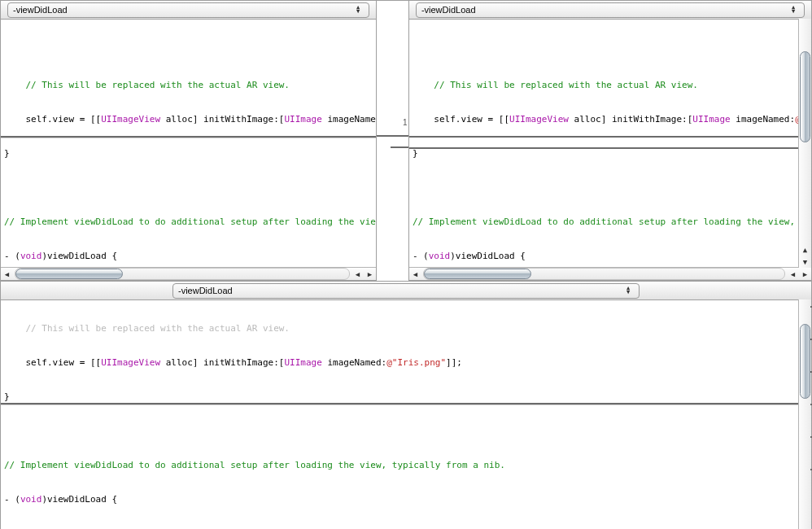 The image size is (812, 529). What do you see at coordinates (189, 10) in the screenshot?
I see `left-navbar: -viewDidLoad ▲▼` at bounding box center [189, 10].